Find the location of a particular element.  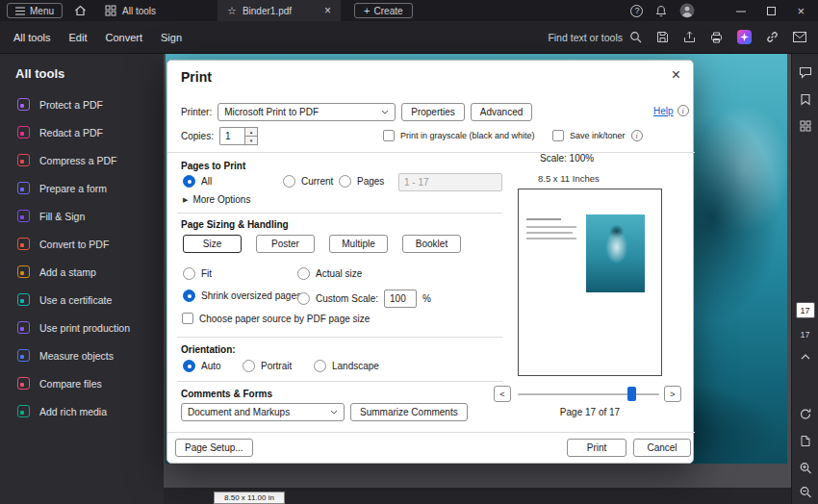

summarize-comments-button: Summarize Comments is located at coordinates (409, 412).